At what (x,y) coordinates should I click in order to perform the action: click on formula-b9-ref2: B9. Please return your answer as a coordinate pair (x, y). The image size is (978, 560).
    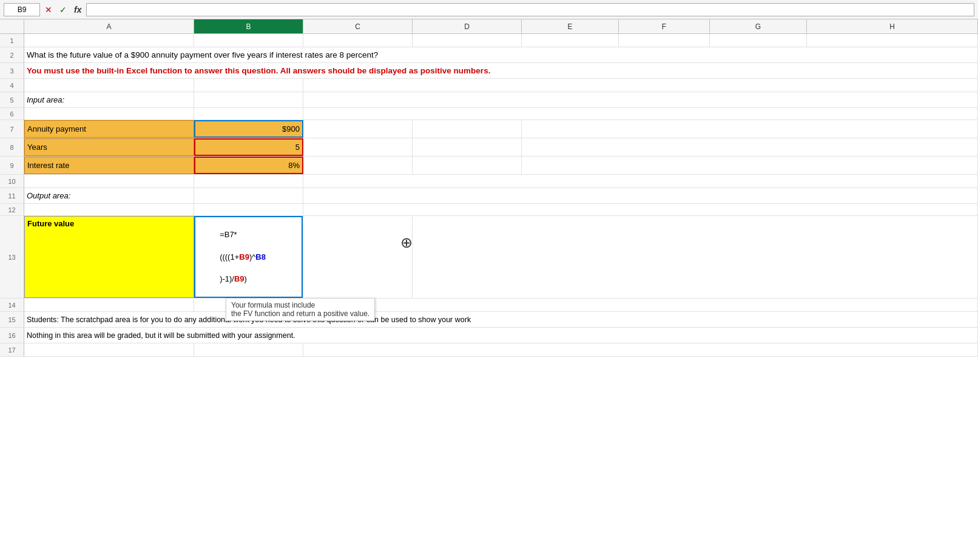
    Looking at the image, I should click on (239, 279).